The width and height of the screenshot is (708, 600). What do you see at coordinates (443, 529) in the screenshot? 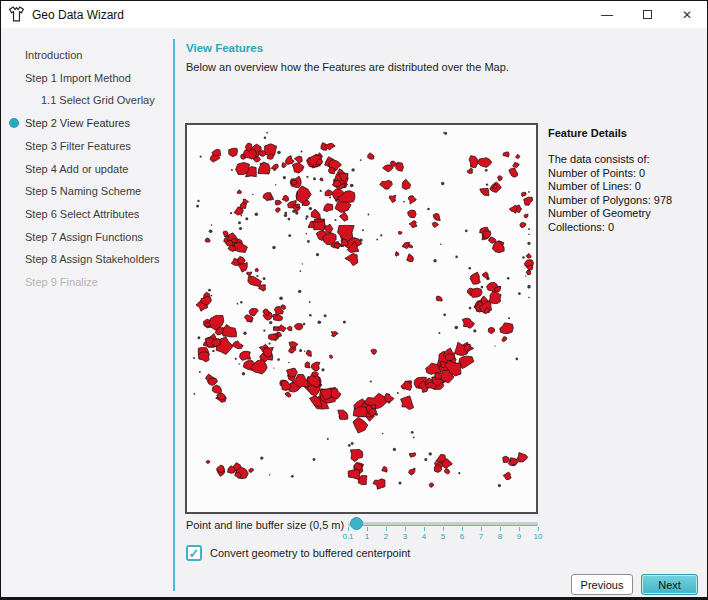
I see `buffer-size-slider: 0.112345678910` at bounding box center [443, 529].